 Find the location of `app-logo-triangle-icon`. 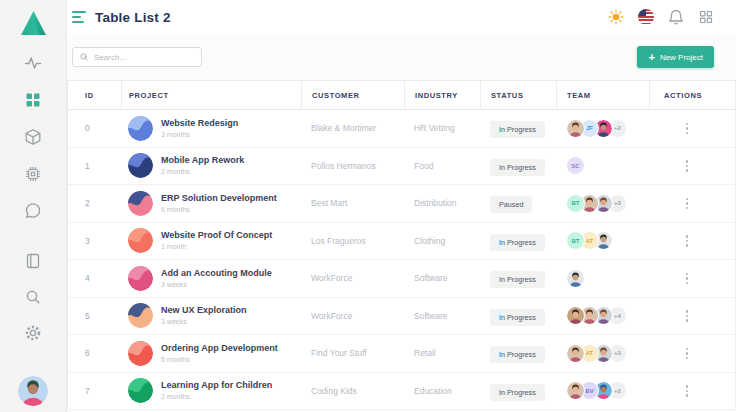

app-logo-triangle-icon is located at coordinates (34, 23).